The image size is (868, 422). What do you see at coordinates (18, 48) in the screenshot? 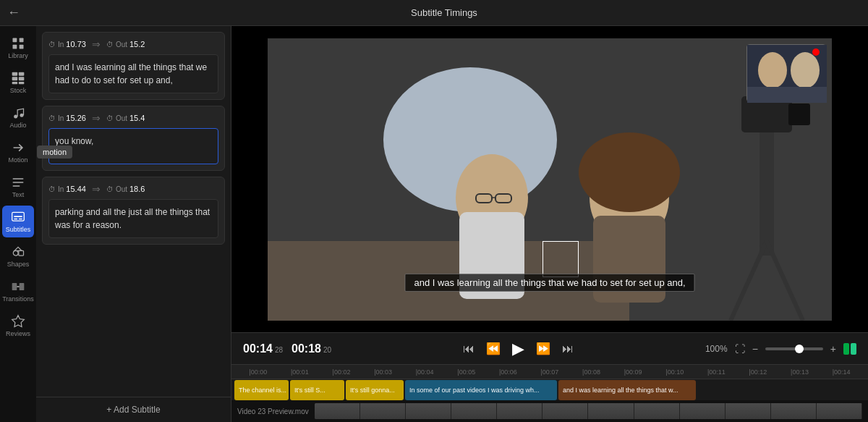
I see `sidebar-item-library: Library` at bounding box center [18, 48].